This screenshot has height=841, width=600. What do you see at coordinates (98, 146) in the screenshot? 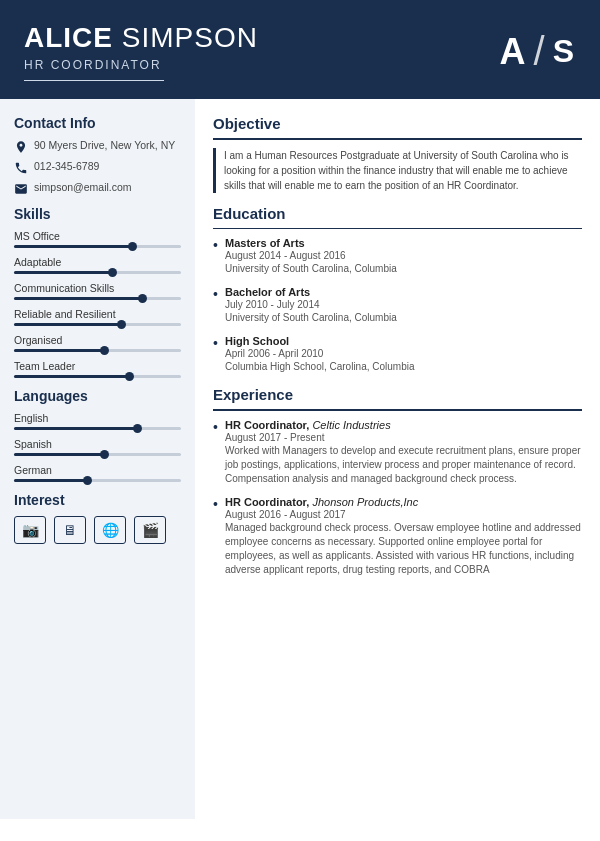
I see `contact-address: 90 Myers Drive, New York, NY` at bounding box center [98, 146].